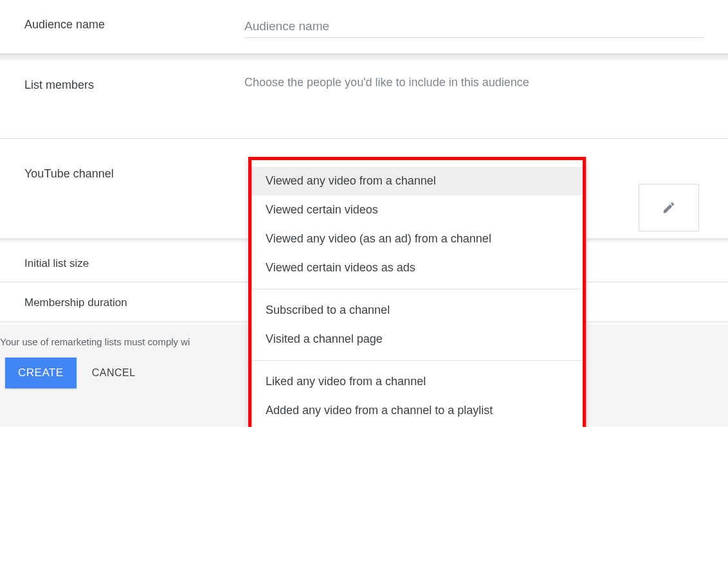 Image resolution: width=728 pixels, height=580 pixels. Describe the element at coordinates (417, 267) in the screenshot. I see `dropdown-item-viewed-certain-videos-as-ads: Viewed certain videos as ads` at that location.